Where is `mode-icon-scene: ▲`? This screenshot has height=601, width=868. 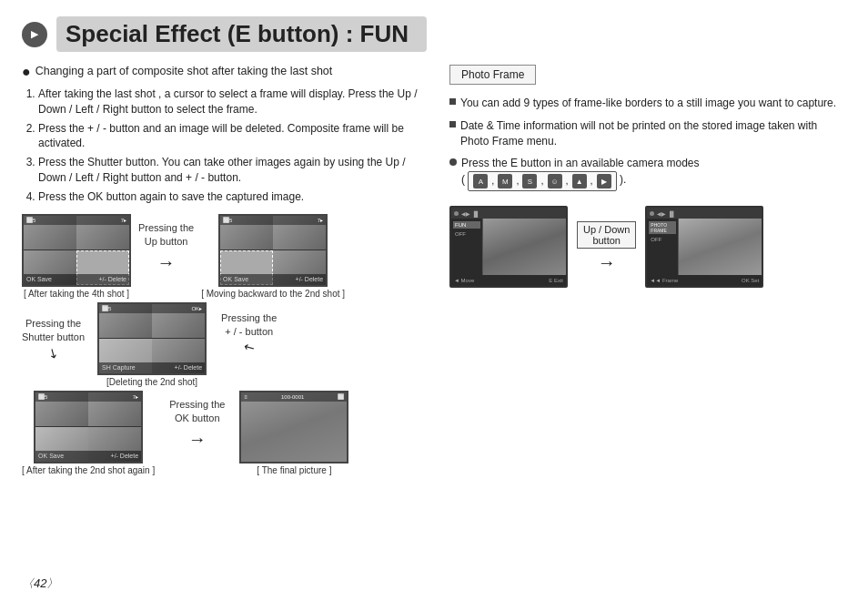
mode-icon-scene: ▲ is located at coordinates (580, 181).